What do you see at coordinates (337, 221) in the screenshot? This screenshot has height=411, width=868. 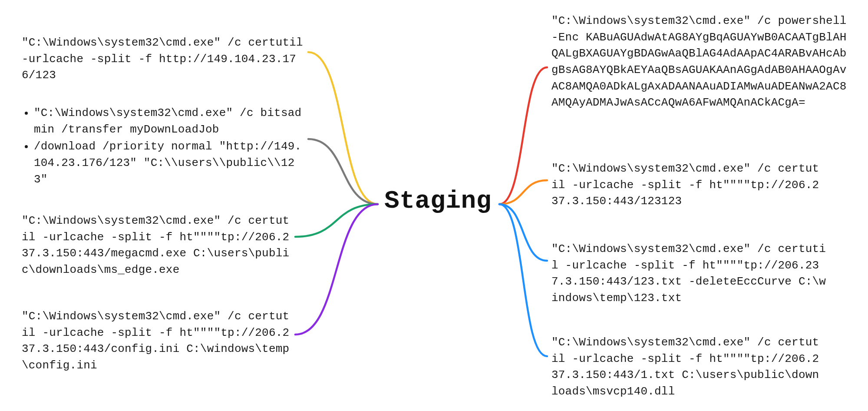 I see `connector-l3` at bounding box center [337, 221].